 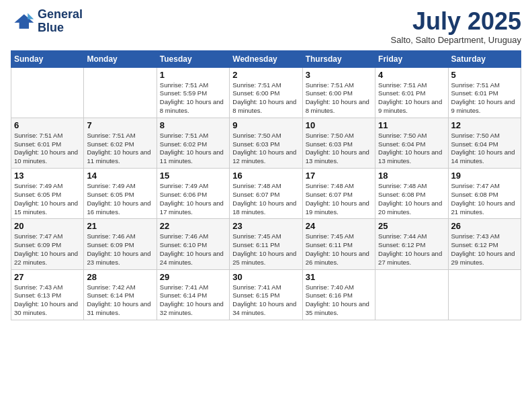 What do you see at coordinates (339, 176) in the screenshot?
I see `day-number: 17` at bounding box center [339, 176].